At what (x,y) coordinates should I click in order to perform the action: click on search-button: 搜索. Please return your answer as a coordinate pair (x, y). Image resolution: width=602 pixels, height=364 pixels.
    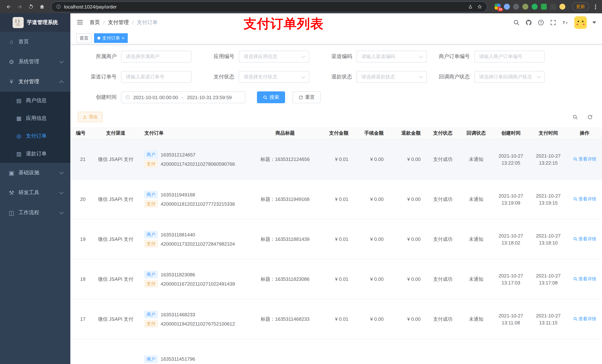
    Looking at the image, I should click on (271, 97).